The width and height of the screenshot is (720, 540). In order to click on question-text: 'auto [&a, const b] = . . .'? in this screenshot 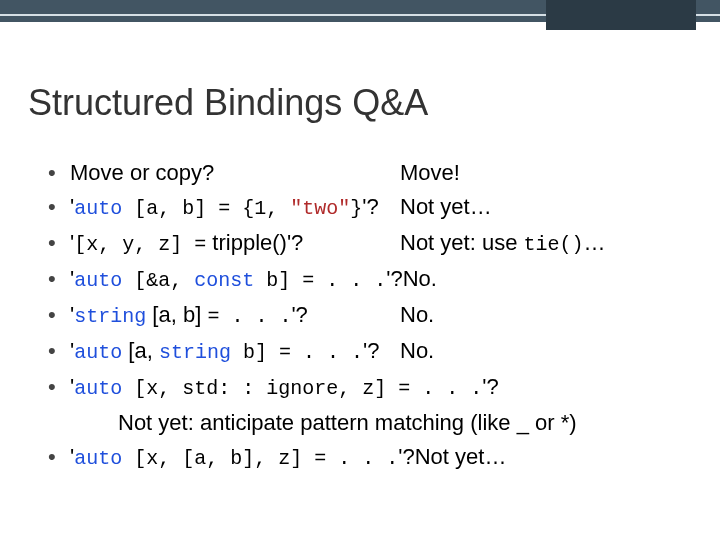, I will do `click(236, 280)`.